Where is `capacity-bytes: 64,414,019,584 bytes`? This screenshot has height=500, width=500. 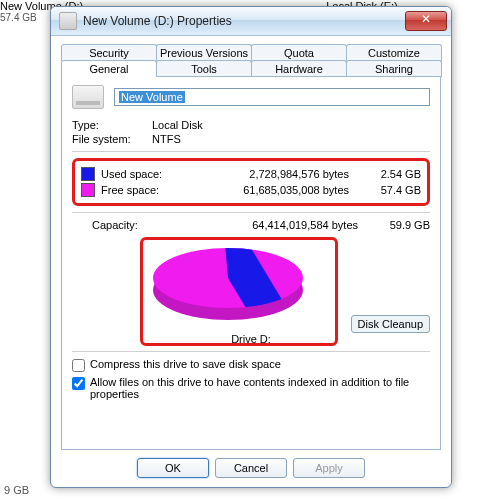 capacity-bytes: 64,414,019,584 bytes is located at coordinates (284, 225).